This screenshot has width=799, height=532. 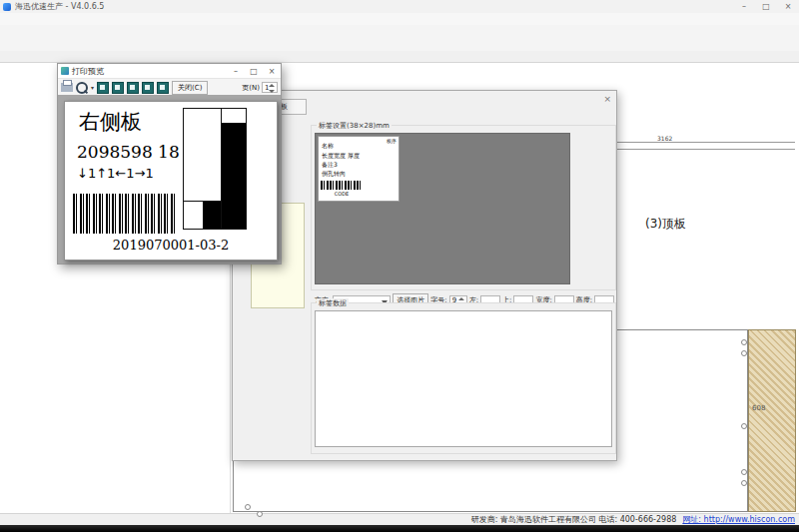 I want to click on template-note-field: 备注3, so click(x=330, y=166).